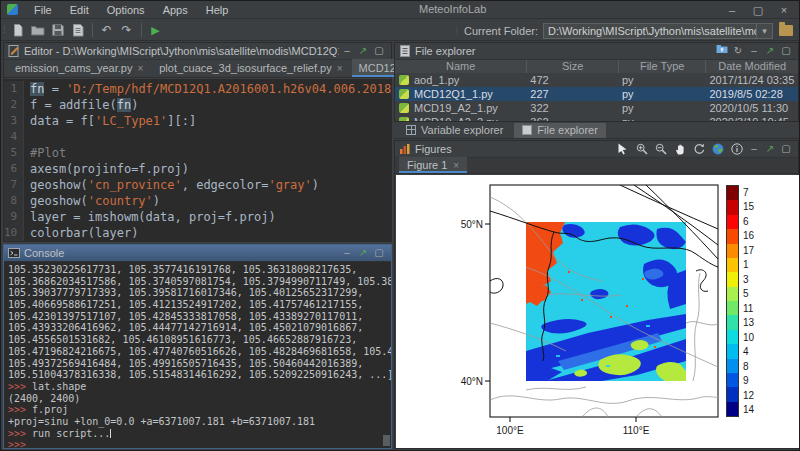 The height and width of the screenshot is (451, 800). I want to click on minimize-window-icon: –, so click(732, 10).